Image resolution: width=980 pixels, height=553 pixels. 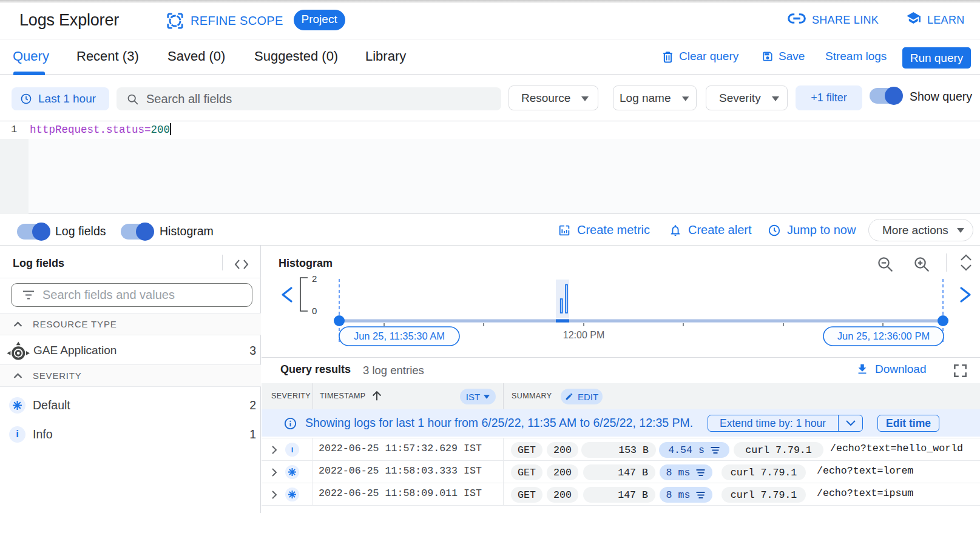 What do you see at coordinates (399, 336) in the screenshot?
I see `svg-text: Jun 25, 11:35:30 AM` at bounding box center [399, 336].